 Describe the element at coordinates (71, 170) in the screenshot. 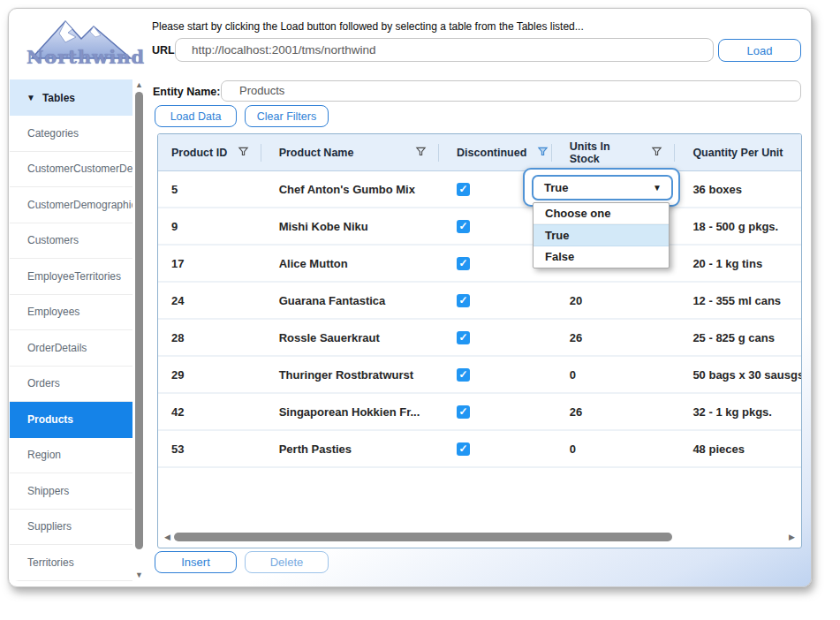

I see `sidebar-item-customercustomerdem: CustomerCustomerDem` at that location.